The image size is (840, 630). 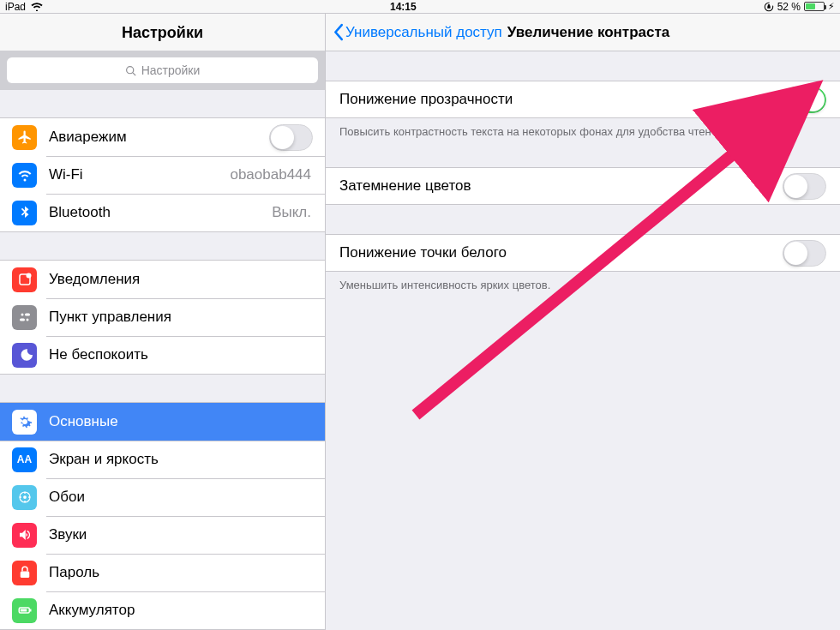 I want to click on general-label: Основные, so click(x=181, y=422).